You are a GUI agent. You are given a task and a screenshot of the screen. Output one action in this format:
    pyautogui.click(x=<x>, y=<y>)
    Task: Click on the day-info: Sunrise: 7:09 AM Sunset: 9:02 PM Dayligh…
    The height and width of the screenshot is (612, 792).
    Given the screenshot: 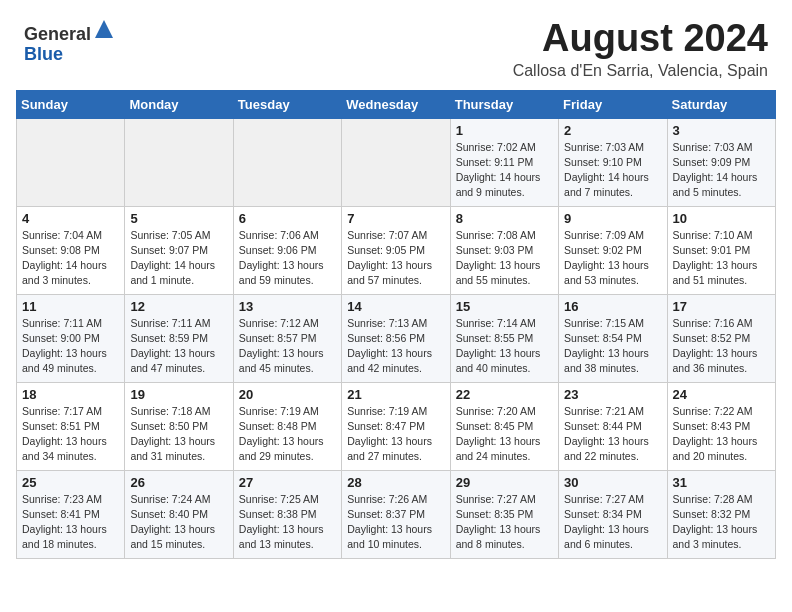 What is the action you would take?
    pyautogui.click(x=606, y=258)
    